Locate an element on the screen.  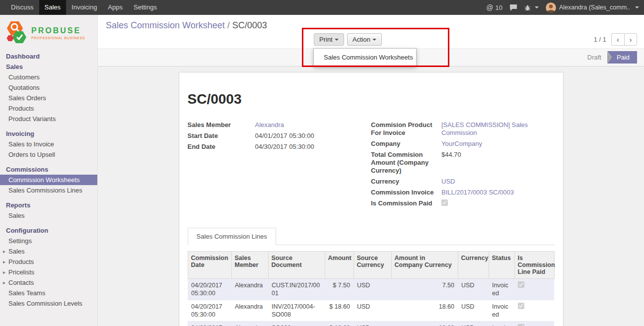
field-value-company: YourCompany is located at coordinates (462, 144).